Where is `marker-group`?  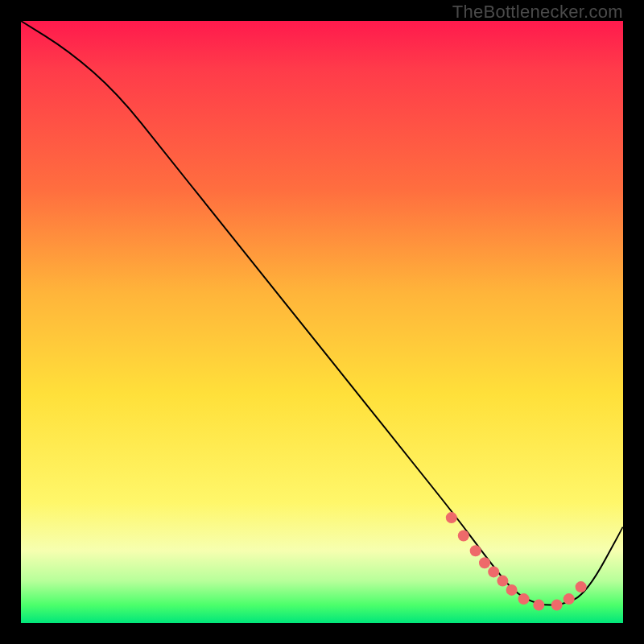
marker-group is located at coordinates (517, 562).